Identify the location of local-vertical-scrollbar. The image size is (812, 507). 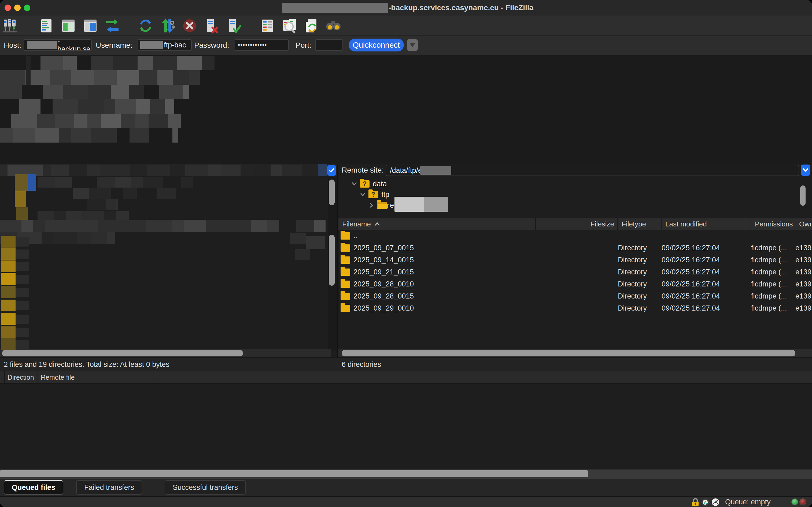
(332, 264).